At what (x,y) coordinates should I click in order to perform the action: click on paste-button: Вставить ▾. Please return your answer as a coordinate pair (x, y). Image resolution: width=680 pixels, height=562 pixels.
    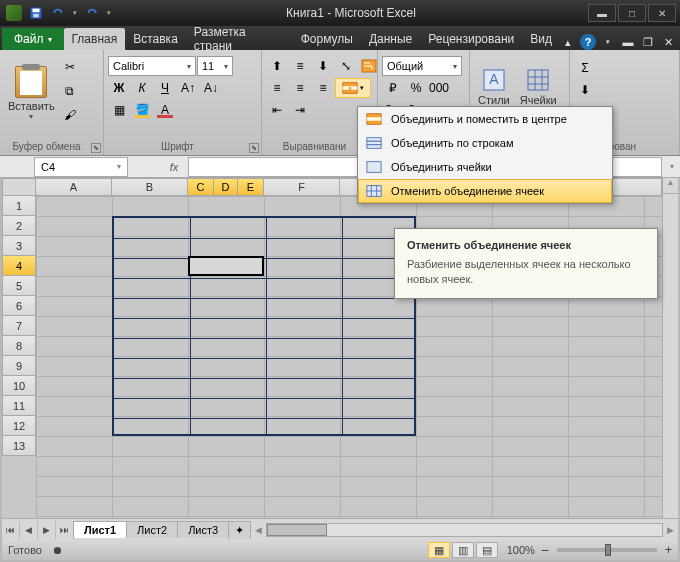
    Looking at the image, I should click on (32, 93).